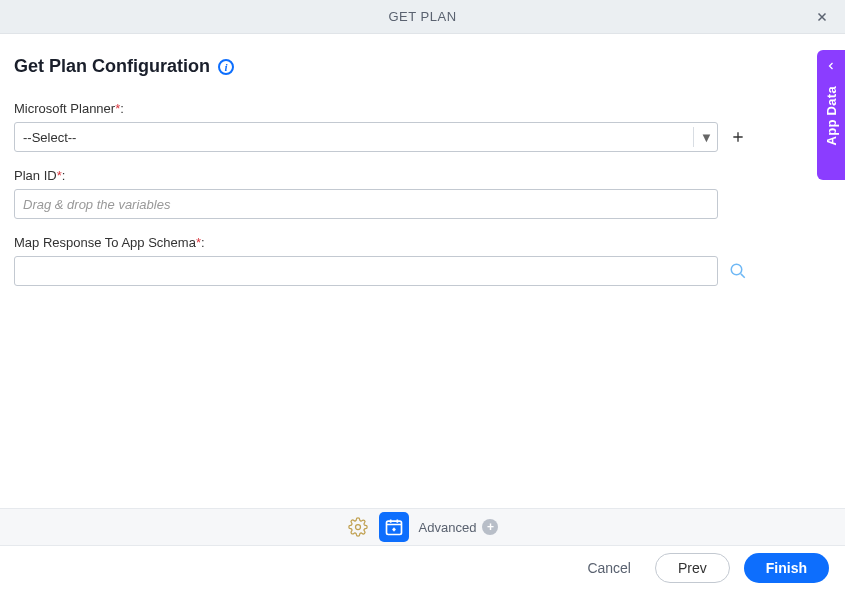  I want to click on gear-icon, so click(358, 527).